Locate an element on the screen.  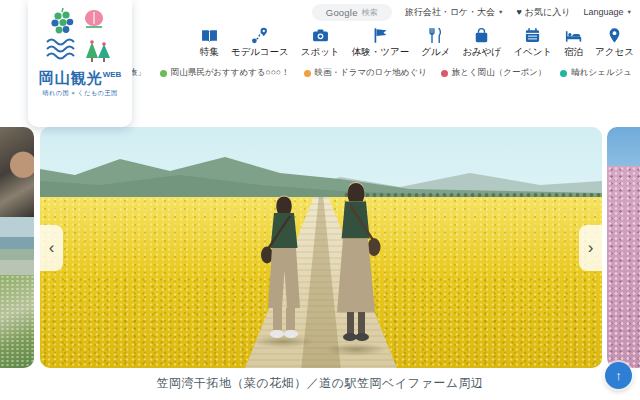
flag-icon is located at coordinates (380, 36).